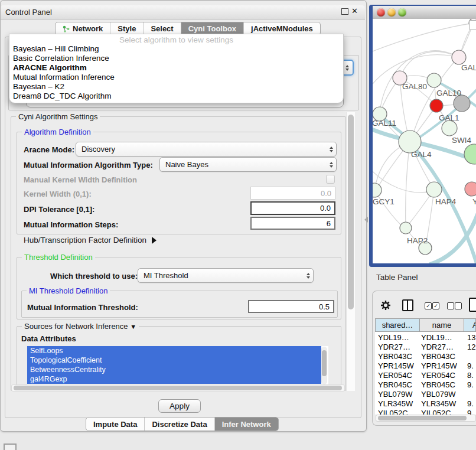 This screenshot has height=450, width=476. What do you see at coordinates (407, 305) in the screenshot?
I see `columns-icon` at bounding box center [407, 305].